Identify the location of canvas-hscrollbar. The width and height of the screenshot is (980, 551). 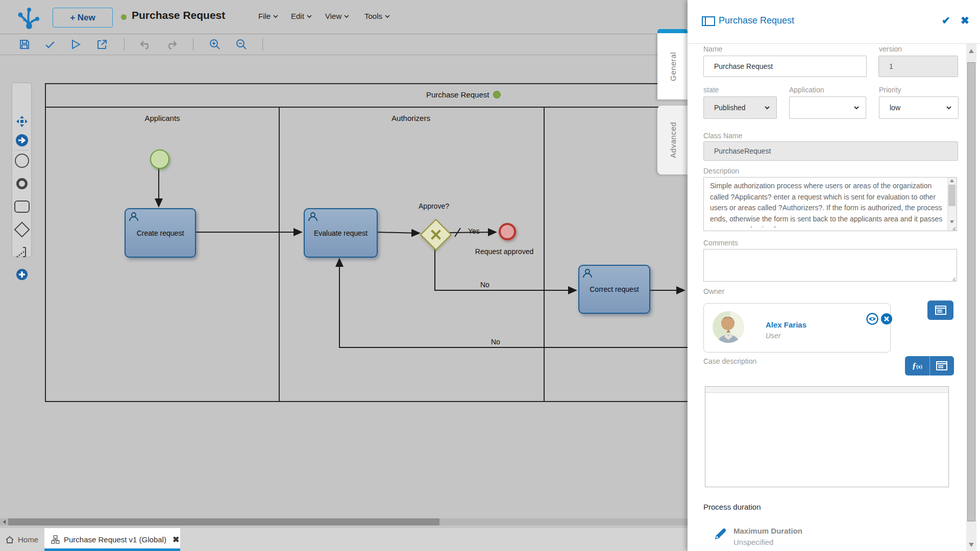
(344, 522).